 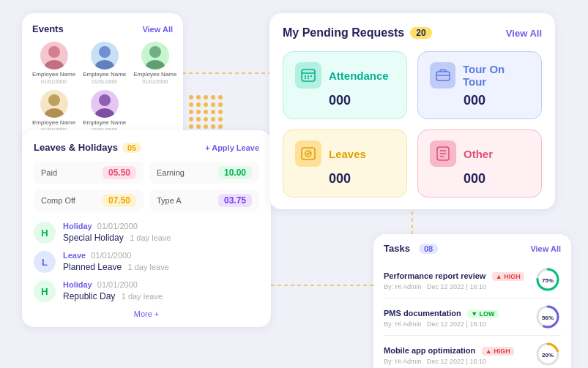 What do you see at coordinates (397, 249) in the screenshot?
I see `tasks-title: Tasks` at bounding box center [397, 249].